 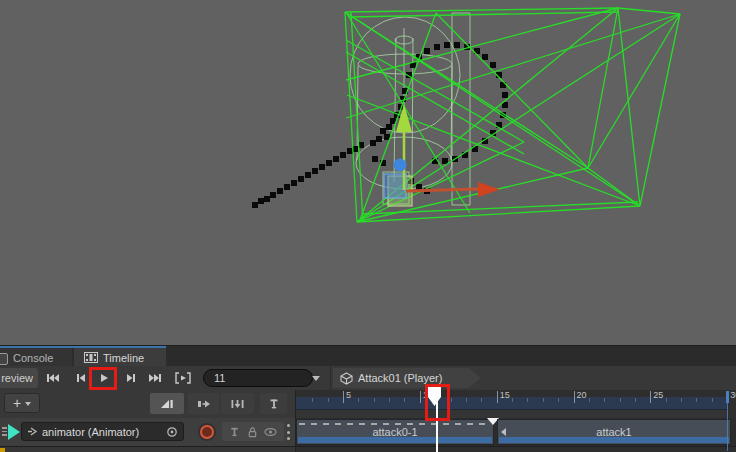 I want to click on breadcrumb: Attack01 (Player), so click(x=407, y=378).